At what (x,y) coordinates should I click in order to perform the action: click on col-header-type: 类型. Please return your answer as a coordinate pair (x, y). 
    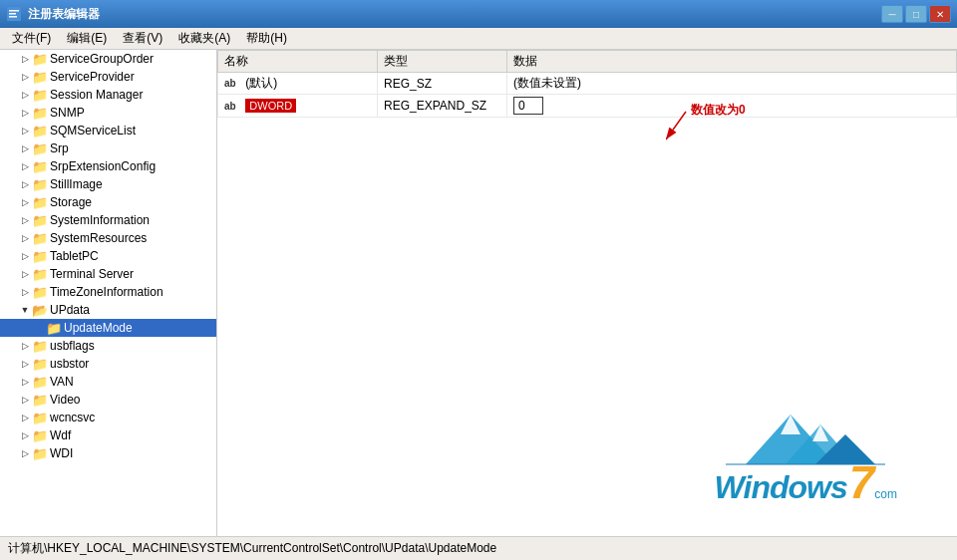
    Looking at the image, I should click on (443, 62).